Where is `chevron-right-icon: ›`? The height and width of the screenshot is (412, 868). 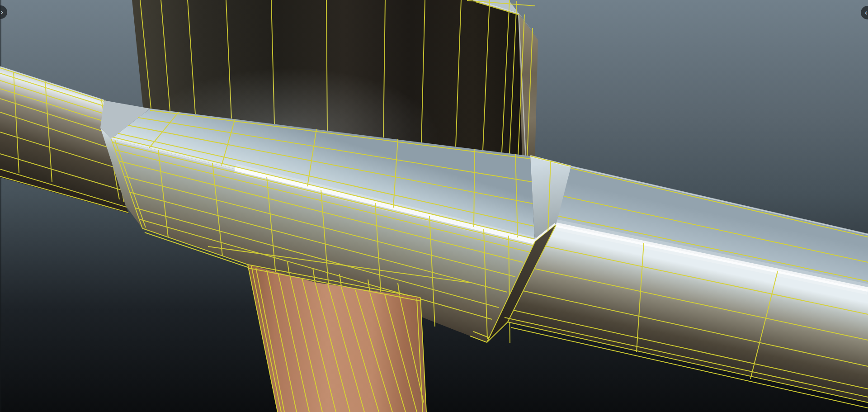 chevron-right-icon: › is located at coordinates (2, 13).